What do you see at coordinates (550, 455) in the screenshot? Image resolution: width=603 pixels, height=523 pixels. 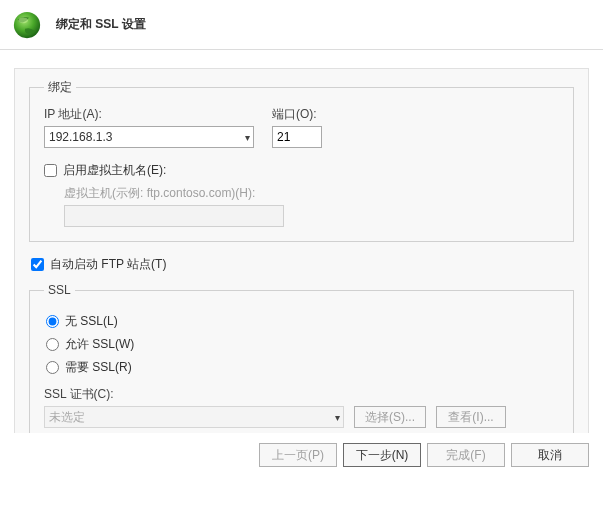 I see `cancel-button: 取消` at bounding box center [550, 455].